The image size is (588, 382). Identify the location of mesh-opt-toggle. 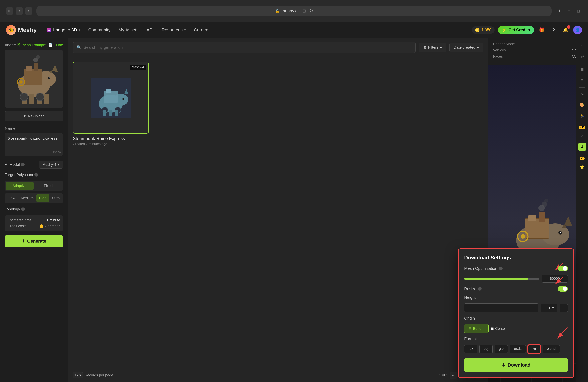
(563, 268).